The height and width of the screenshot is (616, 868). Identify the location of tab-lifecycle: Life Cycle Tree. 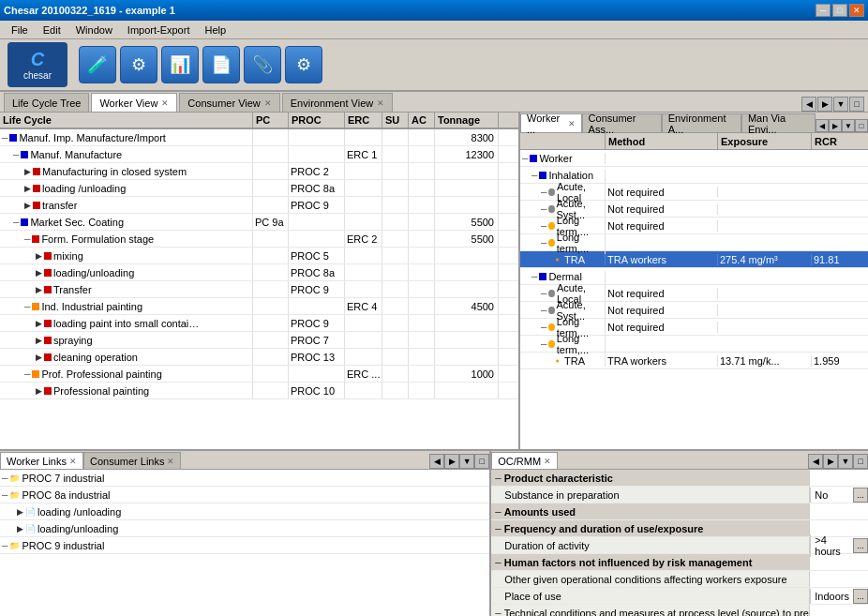
(47, 102).